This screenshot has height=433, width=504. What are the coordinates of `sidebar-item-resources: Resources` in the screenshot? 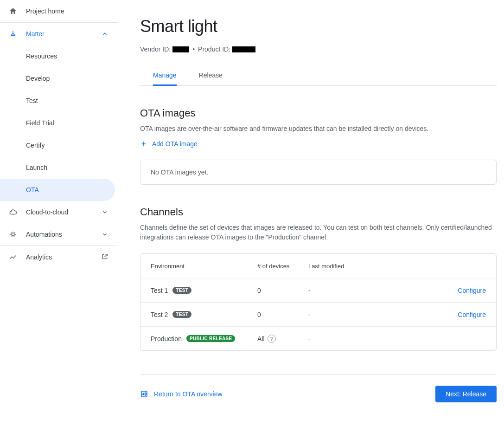 It's located at (59, 56).